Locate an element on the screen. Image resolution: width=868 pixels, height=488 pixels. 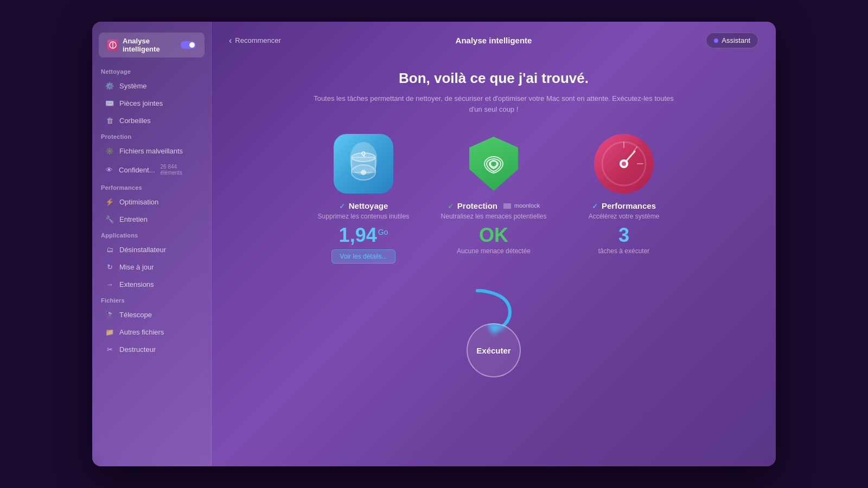
sidebar-toggle is located at coordinates (188, 45).